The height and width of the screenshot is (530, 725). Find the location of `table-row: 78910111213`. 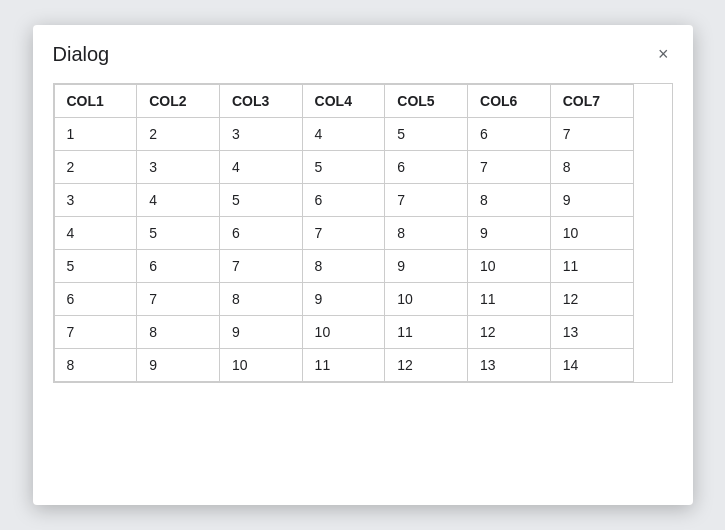

table-row: 78910111213 is located at coordinates (344, 332).